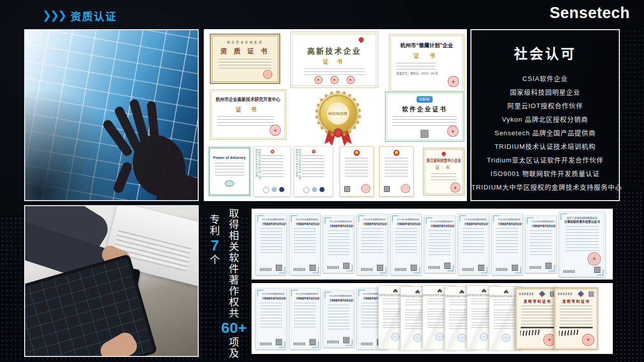 The height and width of the screenshot is (362, 644). Describe the element at coordinates (576, 301) in the screenshot. I see `cert-title-text: 发明专利证书` at that location.